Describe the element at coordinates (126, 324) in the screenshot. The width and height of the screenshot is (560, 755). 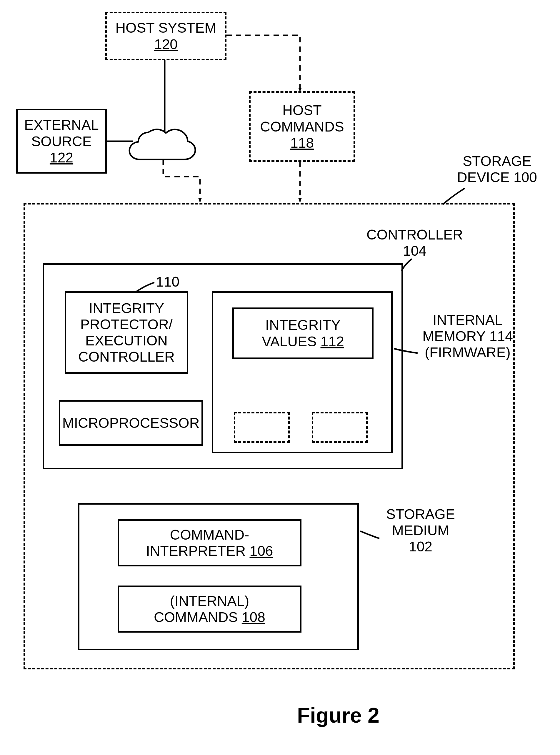
I see `ip-l2: PROTECTOR/` at that location.